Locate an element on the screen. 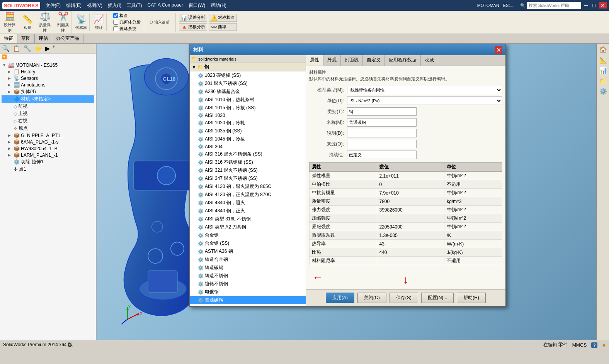  tab-evaluate: 评估 is located at coordinates (43, 39).